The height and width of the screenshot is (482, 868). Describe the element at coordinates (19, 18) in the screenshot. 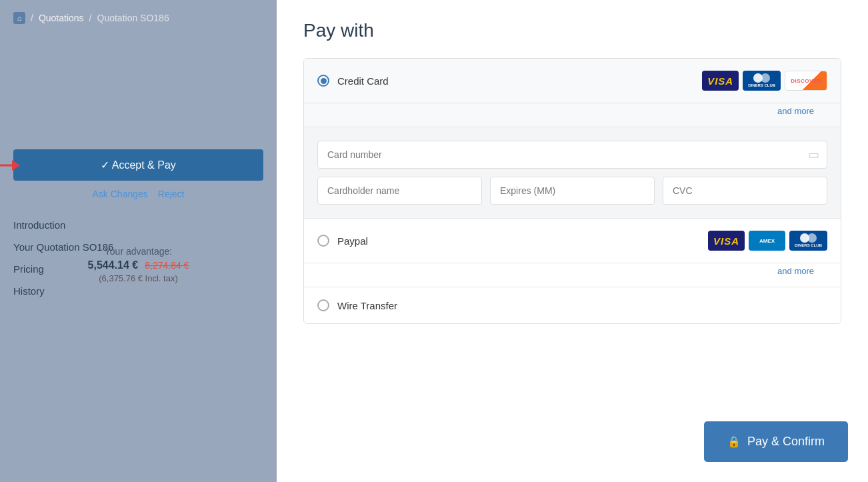

I see `home-icon: ⌂` at that location.